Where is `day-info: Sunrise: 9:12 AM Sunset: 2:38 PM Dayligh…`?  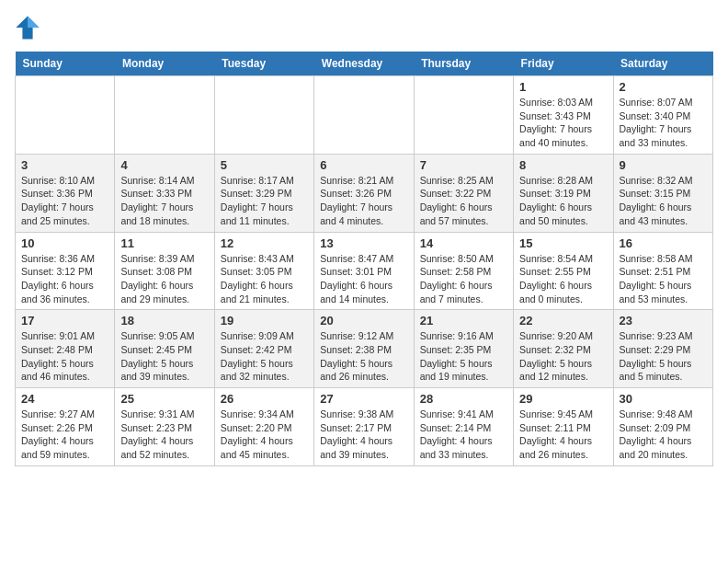
day-info: Sunrise: 9:12 AM Sunset: 2:38 PM Dayligh… is located at coordinates (364, 357).